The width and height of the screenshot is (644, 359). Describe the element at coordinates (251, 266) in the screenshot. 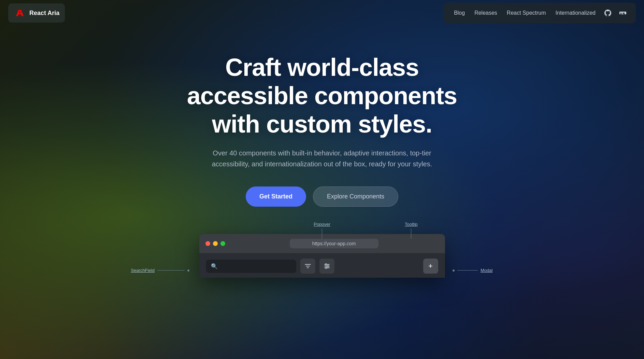

I see `search-field: 🔍` at that location.